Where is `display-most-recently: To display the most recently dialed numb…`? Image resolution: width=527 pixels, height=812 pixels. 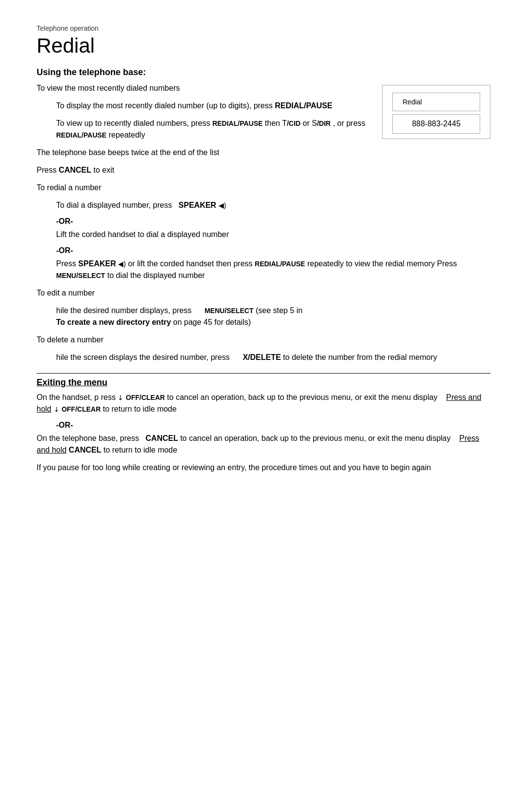
display-most-recently: To display the most recently dialed numb… is located at coordinates (212, 106).